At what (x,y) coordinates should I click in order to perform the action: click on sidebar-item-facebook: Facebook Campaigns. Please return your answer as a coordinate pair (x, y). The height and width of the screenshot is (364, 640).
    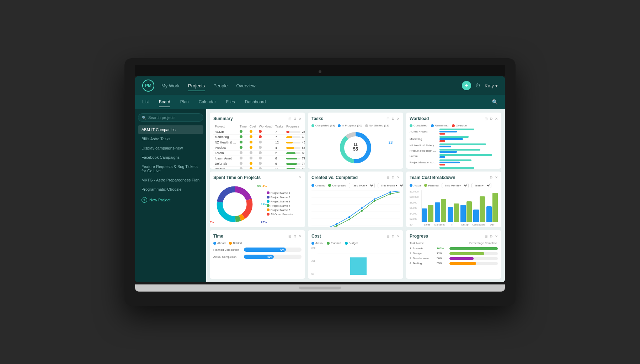
    Looking at the image, I should click on (171, 157).